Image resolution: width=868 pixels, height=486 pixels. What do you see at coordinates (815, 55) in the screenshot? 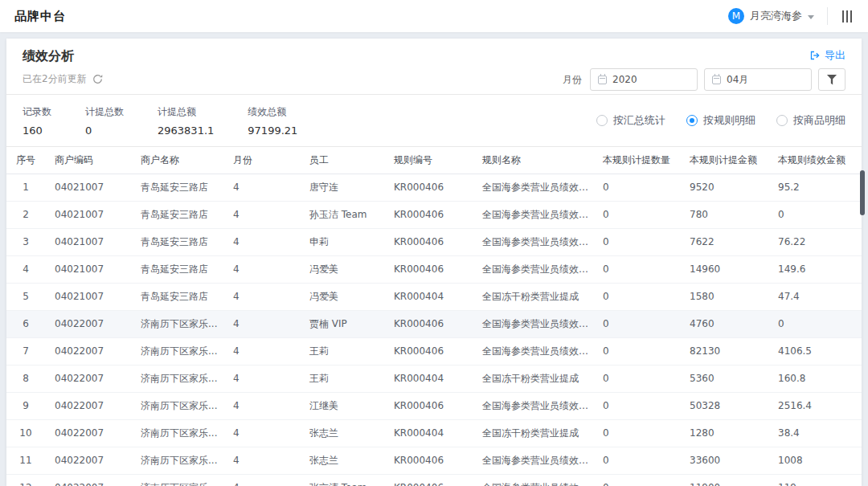
I see `export-icon` at bounding box center [815, 55].